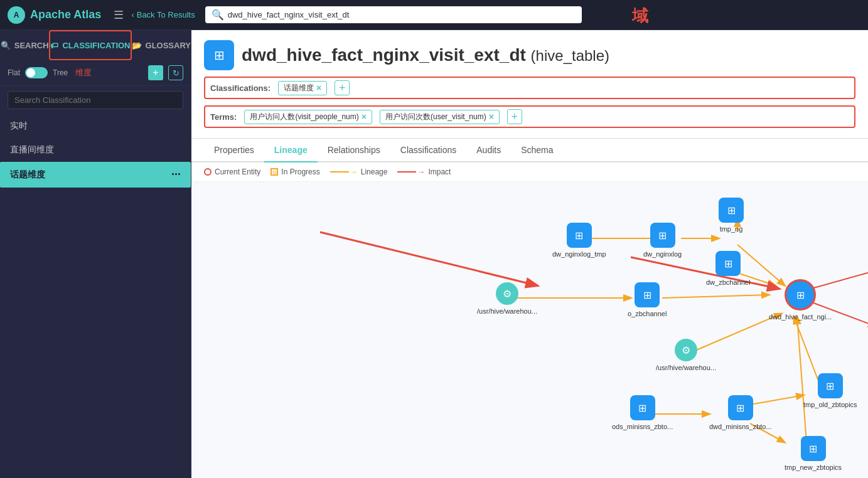  What do you see at coordinates (308, 117) in the screenshot?
I see `term1-tag: 用户访问人数(visit_people_num) ×` at bounding box center [308, 117].